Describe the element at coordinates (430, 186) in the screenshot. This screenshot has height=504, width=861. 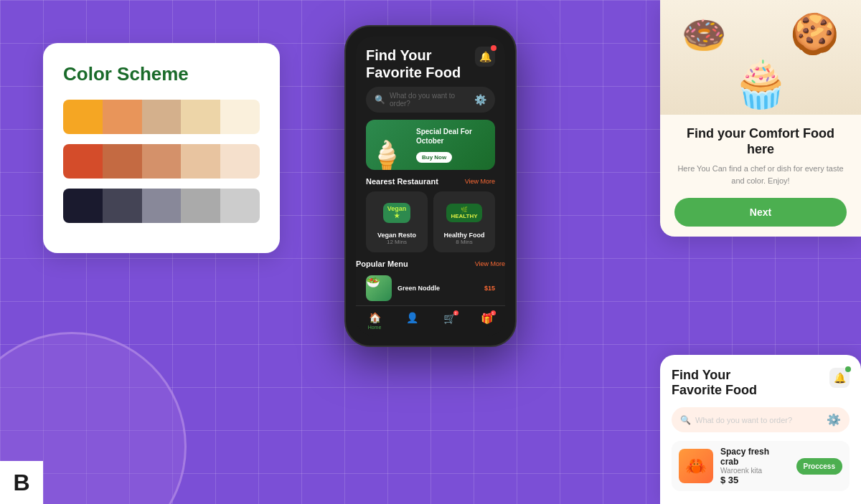
I see `phone-mockup: Find Your Favorite Food 🔔 🔍 What do you …` at that location.